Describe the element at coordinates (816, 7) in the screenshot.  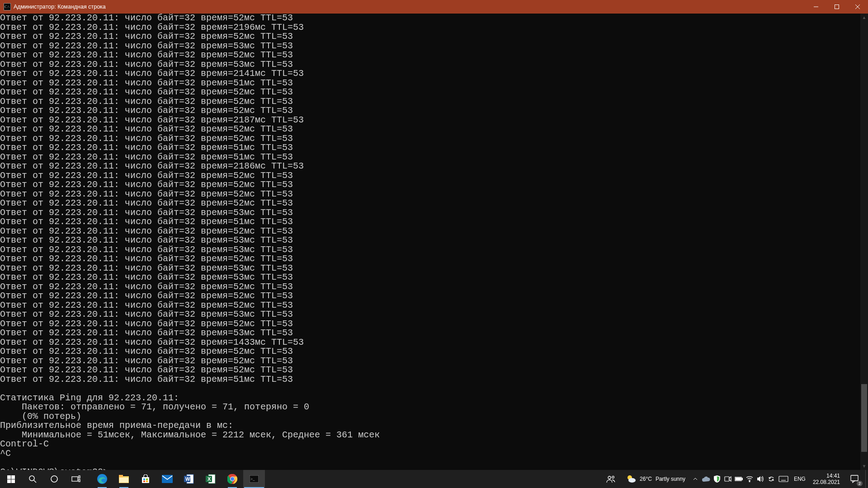
I see `minimize-button` at that location.